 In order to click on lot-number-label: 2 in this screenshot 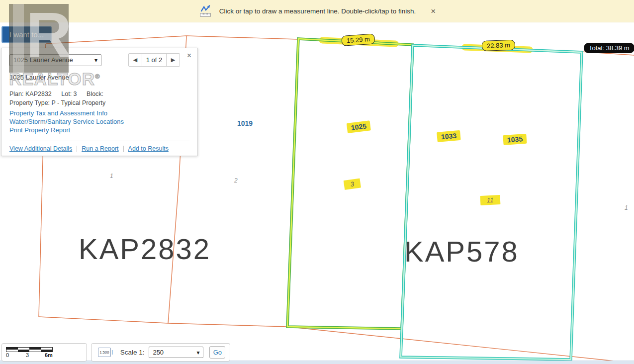, I will do `click(236, 181)`.